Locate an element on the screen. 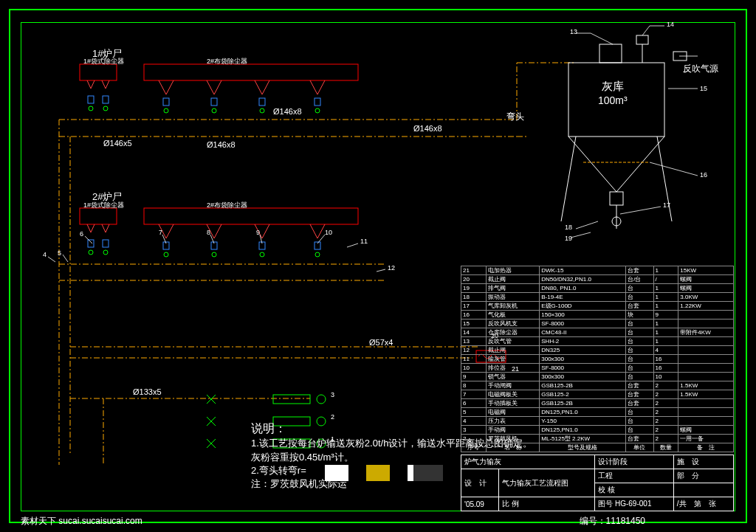  dust-collector-1b-label: 2#布袋除尘器 is located at coordinates (227, 62).